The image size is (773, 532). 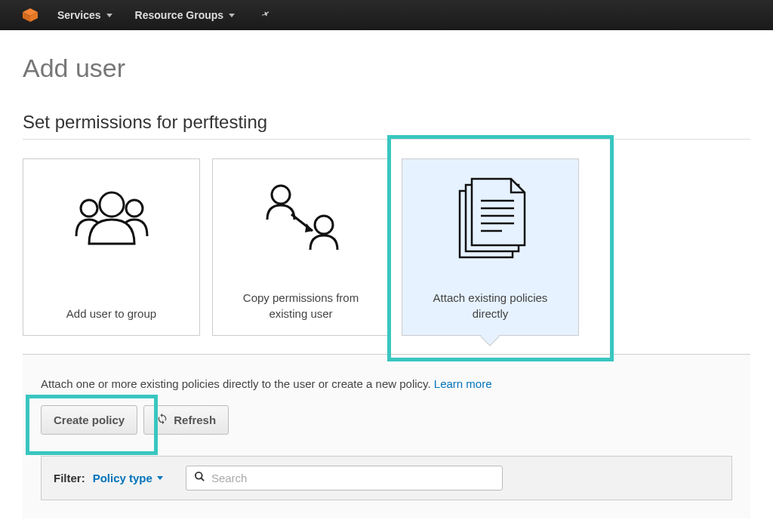 What do you see at coordinates (386, 68) in the screenshot?
I see `page-title: Add user` at bounding box center [386, 68].